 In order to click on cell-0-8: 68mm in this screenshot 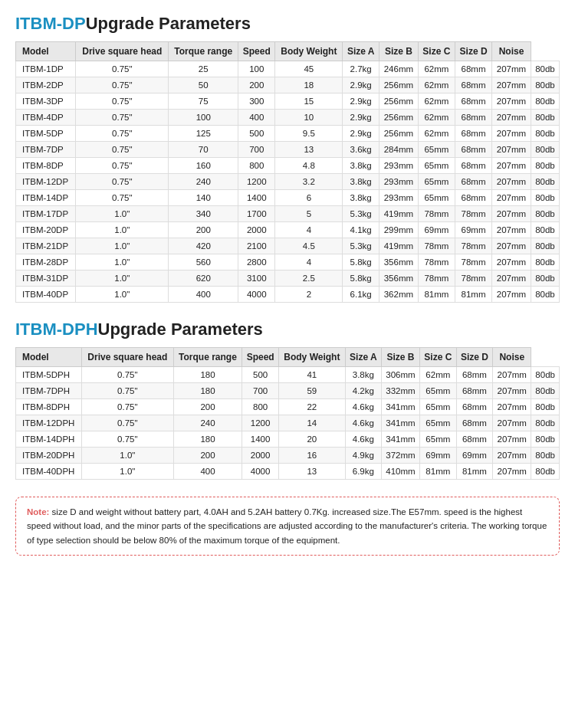, I will do `click(473, 69)`.